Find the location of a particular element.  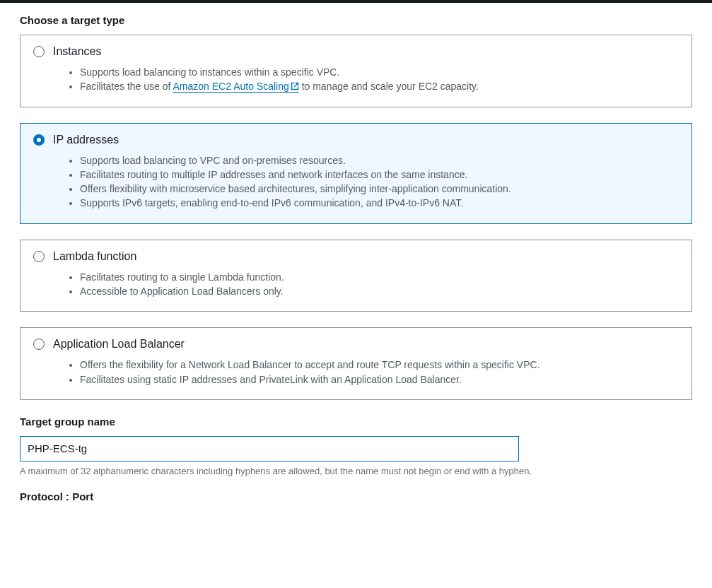

option-title: IP addresses is located at coordinates (86, 140).